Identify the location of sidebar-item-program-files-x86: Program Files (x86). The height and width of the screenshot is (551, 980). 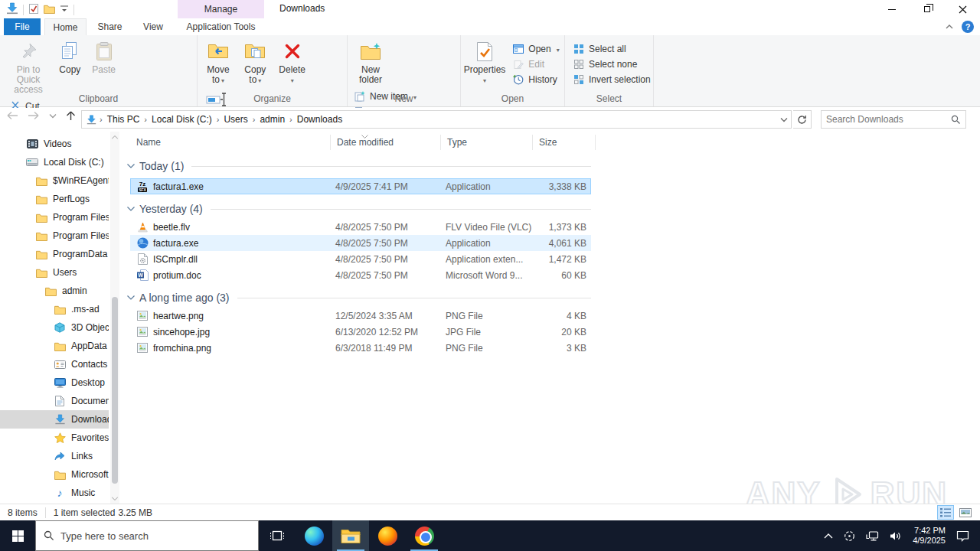
(54, 236).